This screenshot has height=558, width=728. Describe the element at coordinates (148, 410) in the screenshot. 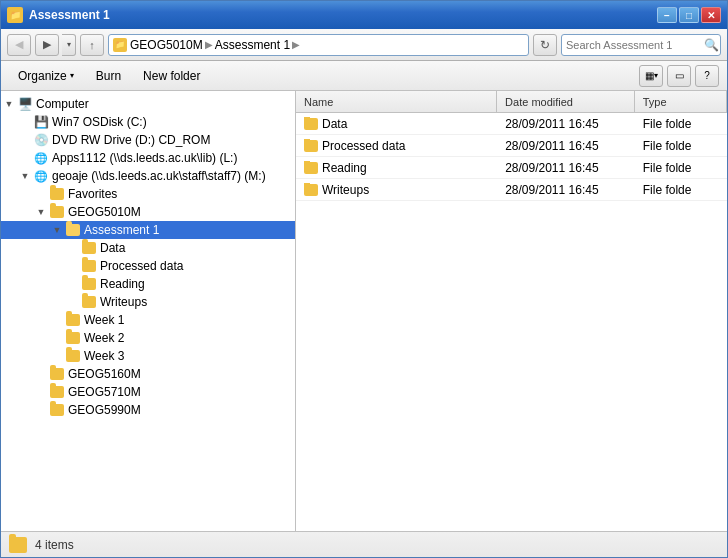

I see `sidebar-item-geog5990m: GEOG5990M` at that location.